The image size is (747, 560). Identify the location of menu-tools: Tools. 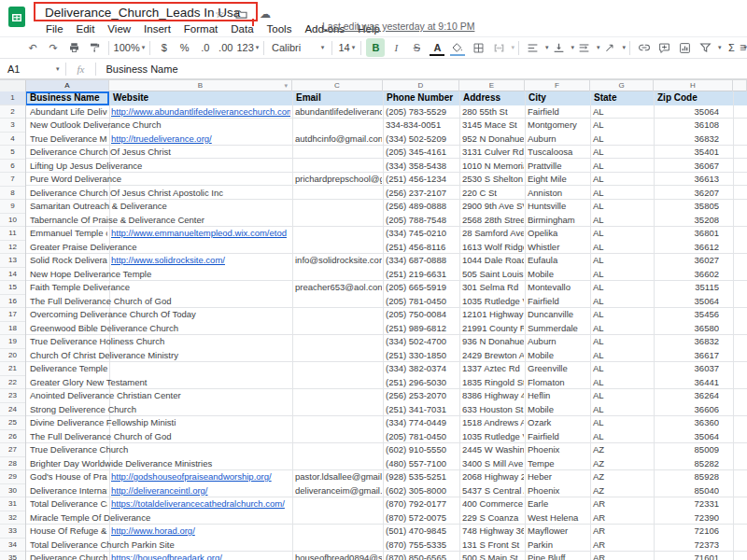
(280, 29).